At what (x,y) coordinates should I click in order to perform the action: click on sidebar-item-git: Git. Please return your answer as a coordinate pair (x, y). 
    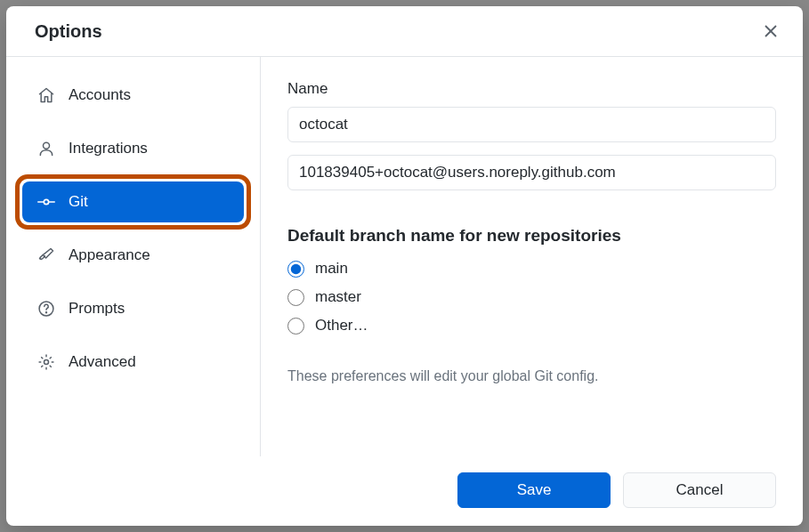
    Looking at the image, I should click on (133, 202).